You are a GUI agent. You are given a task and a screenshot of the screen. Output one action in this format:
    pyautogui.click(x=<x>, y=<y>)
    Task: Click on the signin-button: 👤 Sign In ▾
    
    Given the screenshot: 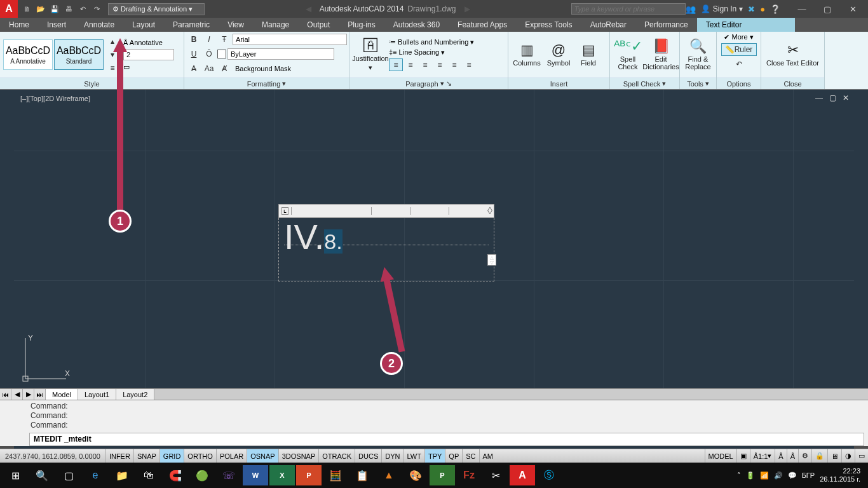 What is the action you would take?
    pyautogui.click(x=722, y=9)
    